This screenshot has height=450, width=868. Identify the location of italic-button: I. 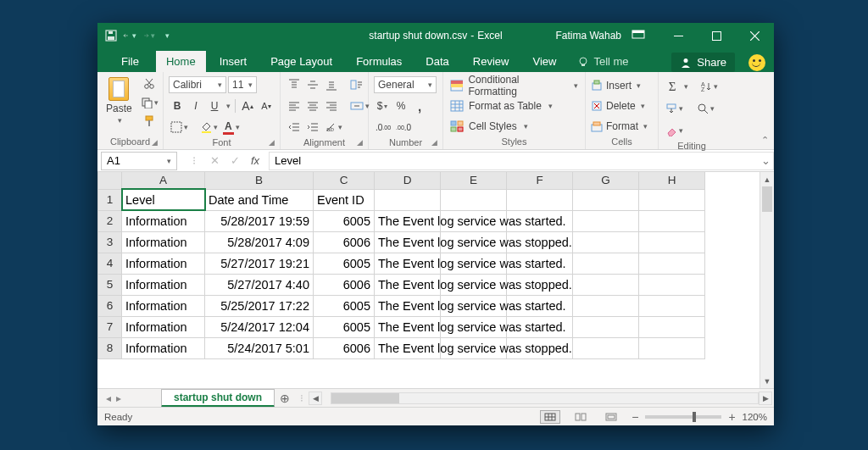
(196, 106).